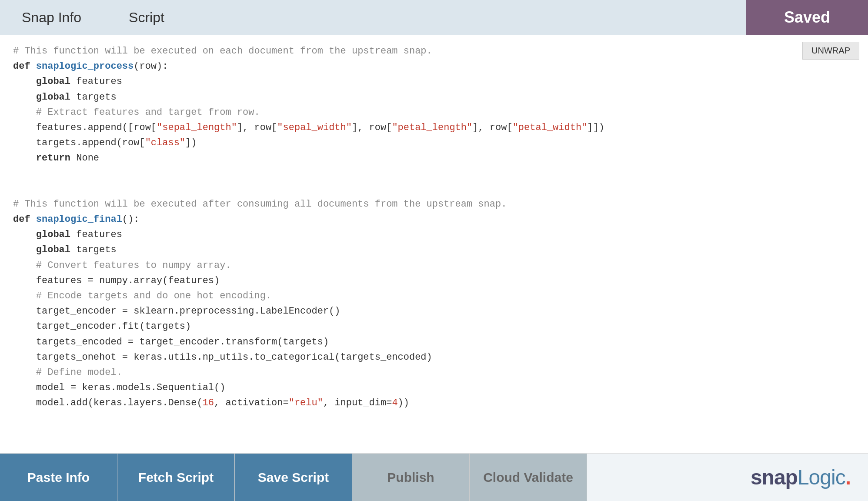 The width and height of the screenshot is (868, 501). Describe the element at coordinates (434, 128) in the screenshot. I see `code-line: features.append([row["sepal_length"], ro…` at that location.